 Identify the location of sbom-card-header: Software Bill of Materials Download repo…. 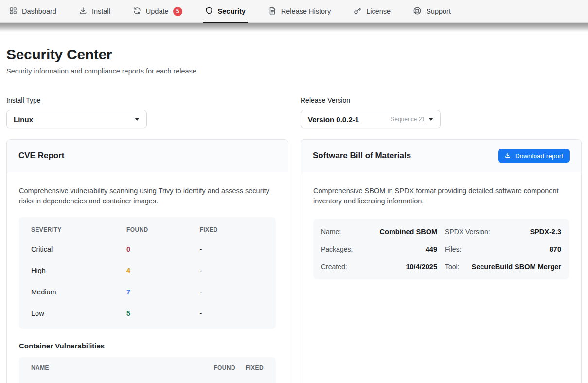
(441, 156).